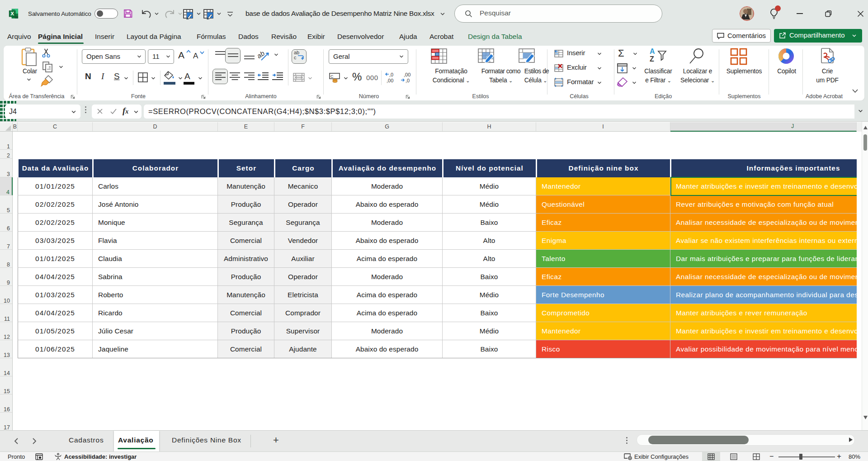 The width and height of the screenshot is (868, 461). I want to click on svg-text: C, so click(332, 76).